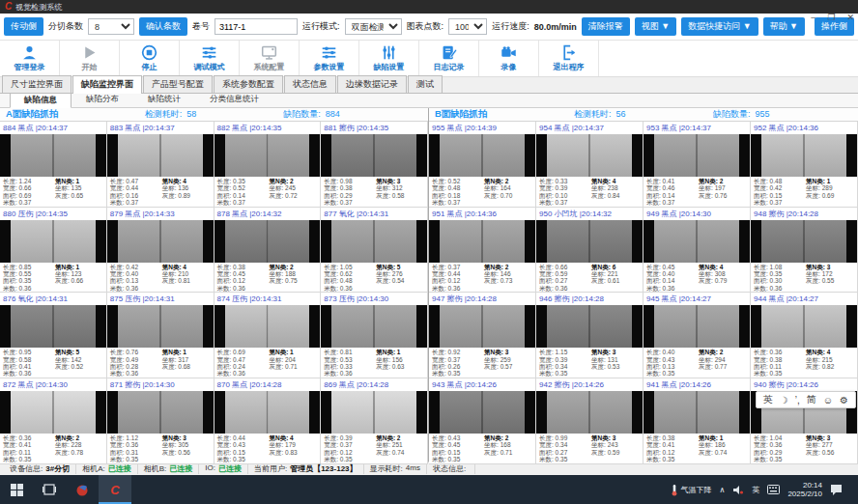 Image resolution: width=858 pixels, height=504 pixels. I want to click on defect-cell: 954 黑点 |20:14:37长度: 0.33宽度: 0.39面积: 0.10…, so click(589, 164).